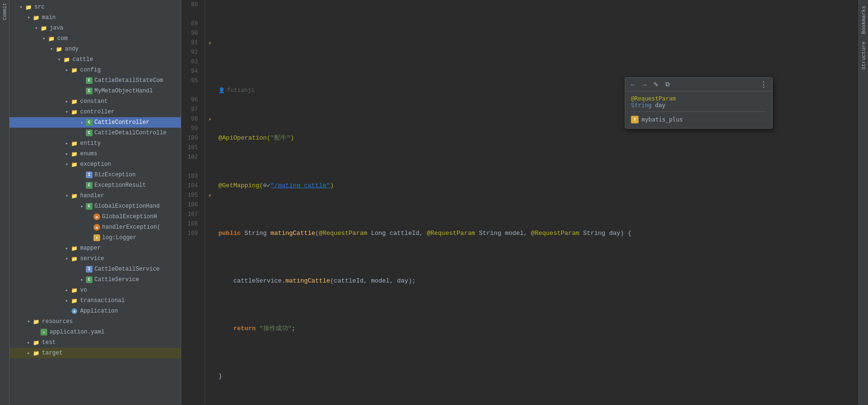 The height and width of the screenshot is (405, 868). What do you see at coordinates (122, 122) in the screenshot?
I see `tree-label-cattlecontroller: CattleController` at bounding box center [122, 122].